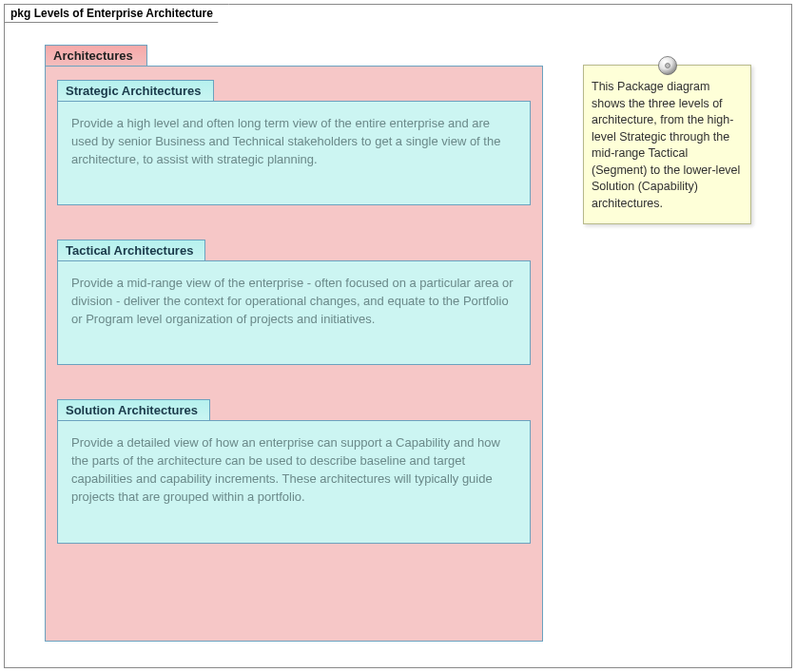 This screenshot has width=796, height=672. What do you see at coordinates (294, 482) in the screenshot?
I see `package-solution-description: Provide a detailed view of how an enterp…` at bounding box center [294, 482].